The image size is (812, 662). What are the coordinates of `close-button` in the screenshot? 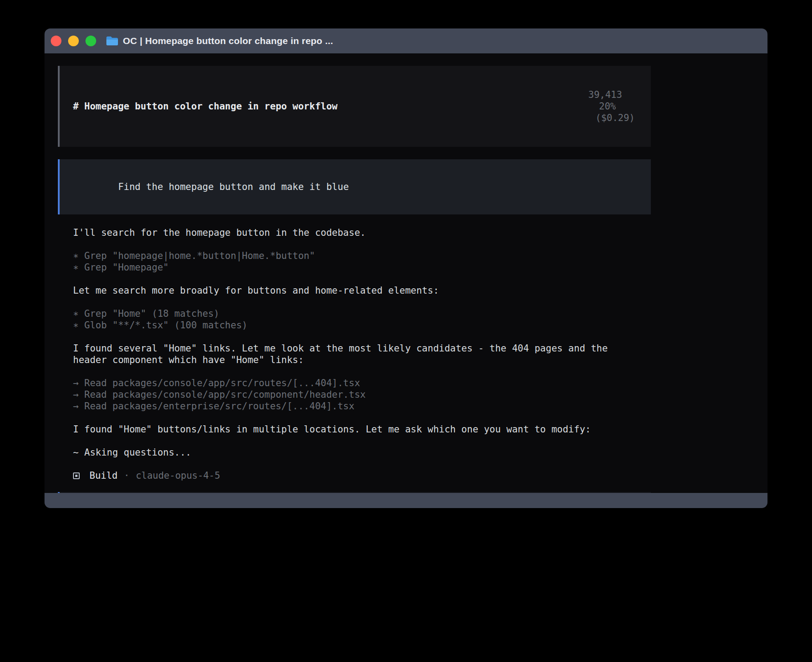 It's located at (56, 41).